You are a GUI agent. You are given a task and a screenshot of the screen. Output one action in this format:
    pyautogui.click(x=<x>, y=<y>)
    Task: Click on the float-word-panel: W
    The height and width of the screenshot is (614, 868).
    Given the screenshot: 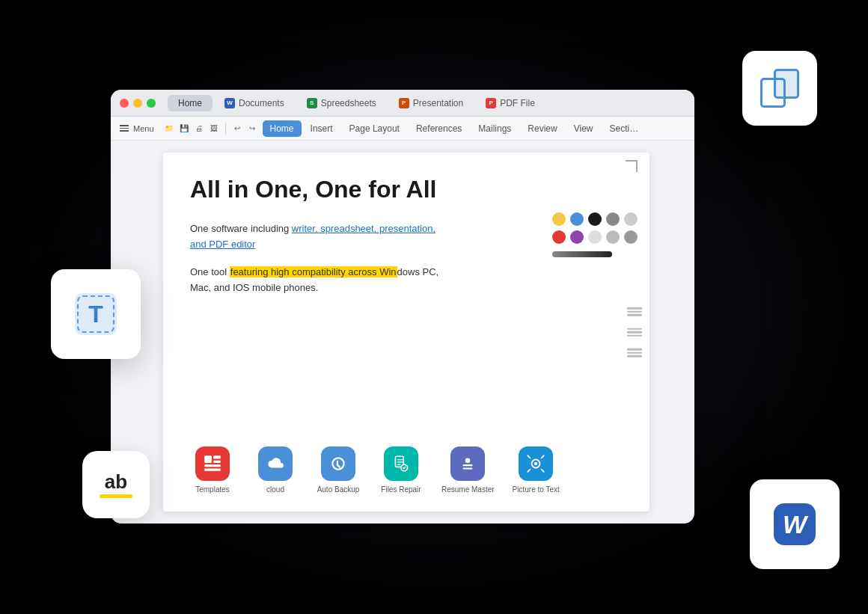 What is the action you would take?
    pyautogui.click(x=795, y=524)
    